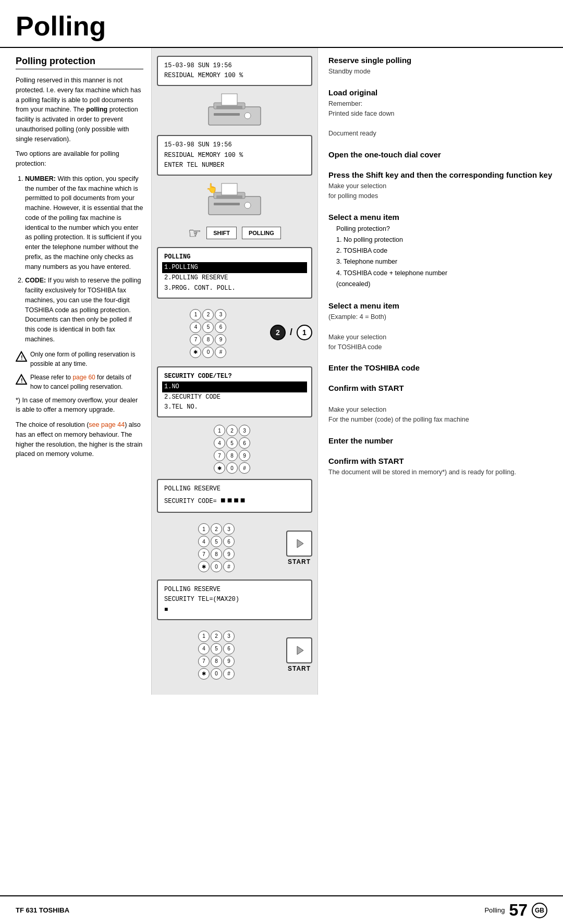 The width and height of the screenshot is (563, 924). I want to click on key-6: 6, so click(221, 327).